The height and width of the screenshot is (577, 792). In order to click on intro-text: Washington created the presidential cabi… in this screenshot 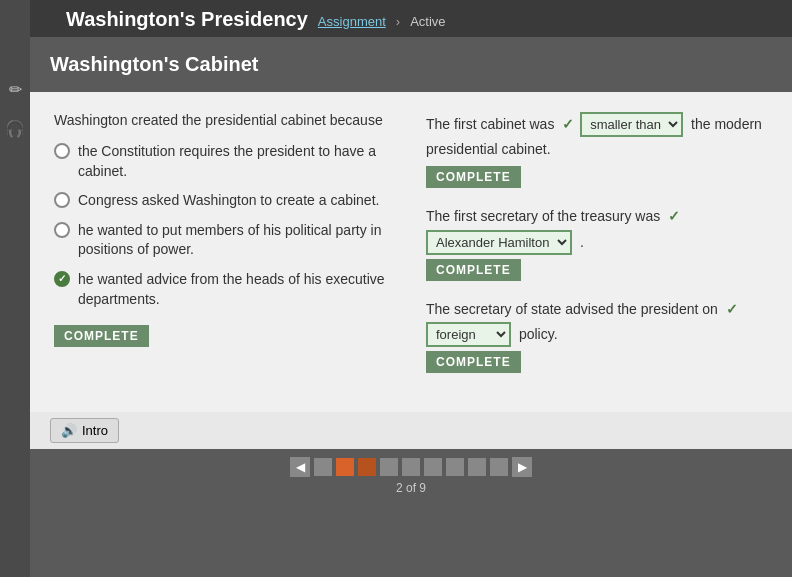, I will do `click(225, 120)`.